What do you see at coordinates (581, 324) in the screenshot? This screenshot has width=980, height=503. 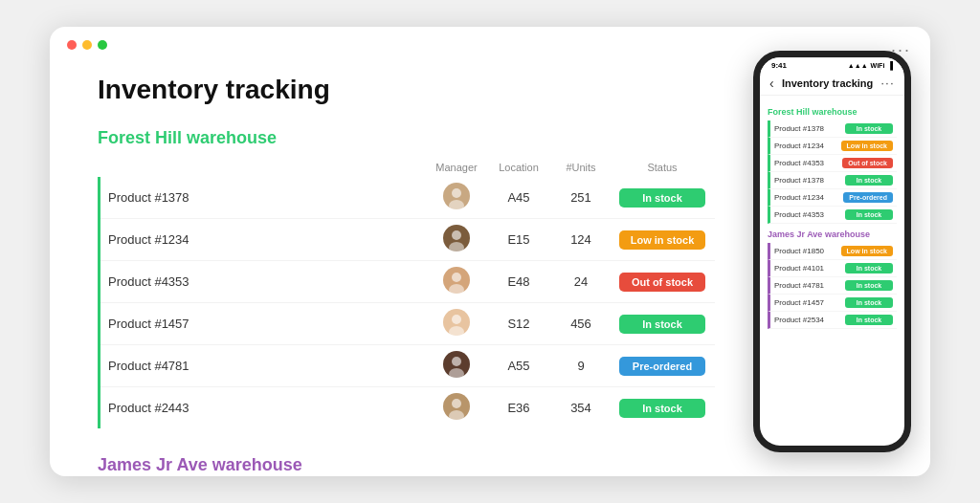 I see `units-cell: 456` at bounding box center [581, 324].